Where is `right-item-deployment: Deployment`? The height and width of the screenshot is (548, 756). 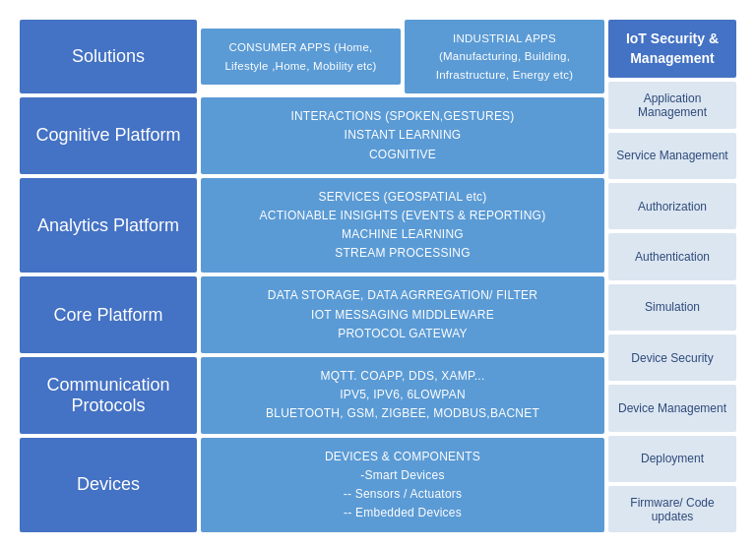
right-item-deployment: Deployment is located at coordinates (672, 458).